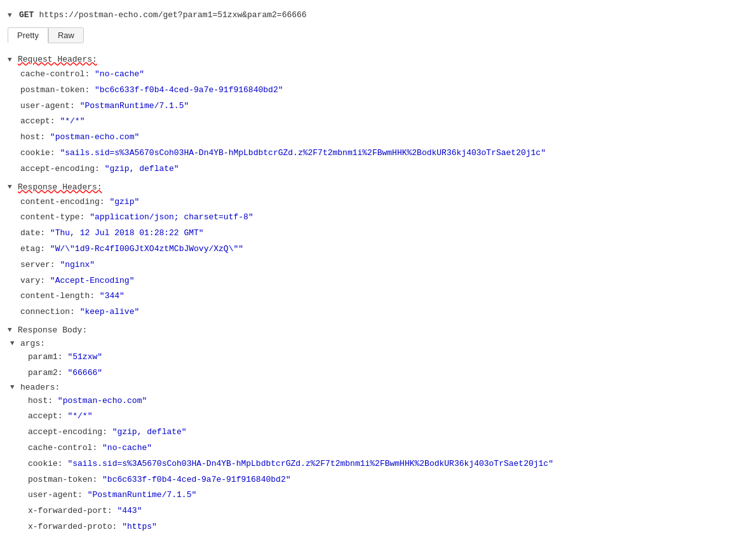 The height and width of the screenshot is (539, 756). Describe the element at coordinates (62, 447) in the screenshot. I see `body-header-key: cache-control:` at that location.